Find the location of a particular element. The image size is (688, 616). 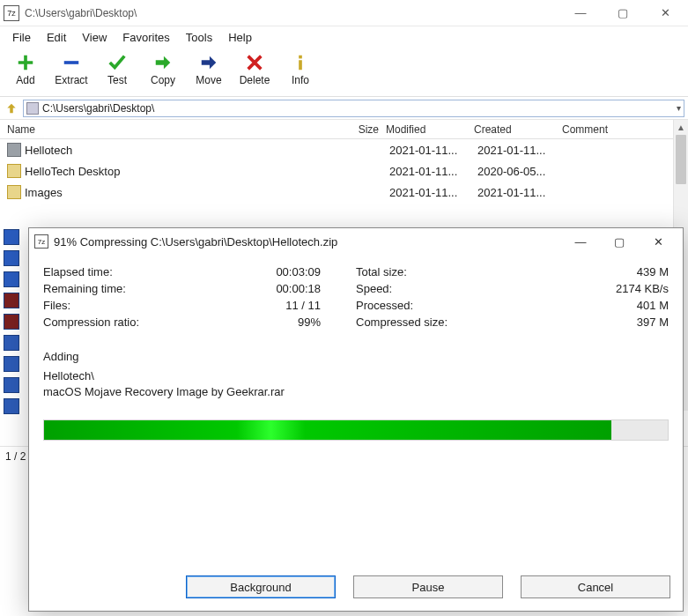

desktop-side-icons is located at coordinates (11, 322).